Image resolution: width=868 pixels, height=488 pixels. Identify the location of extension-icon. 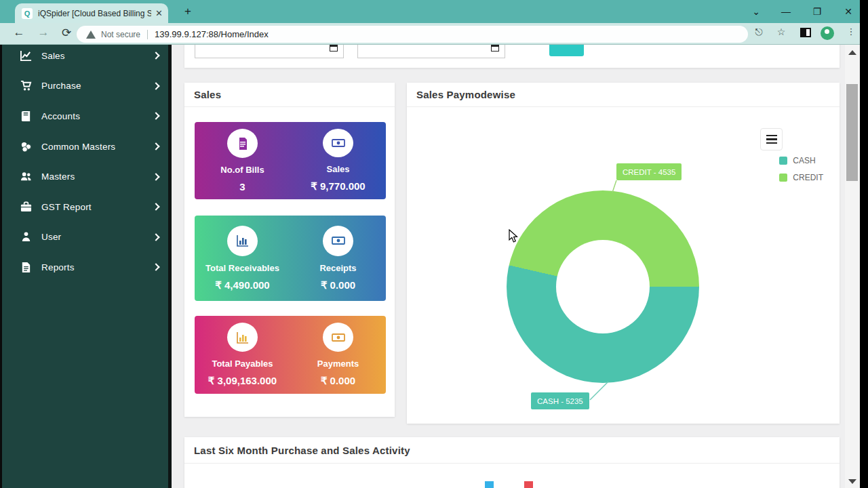
(827, 33).